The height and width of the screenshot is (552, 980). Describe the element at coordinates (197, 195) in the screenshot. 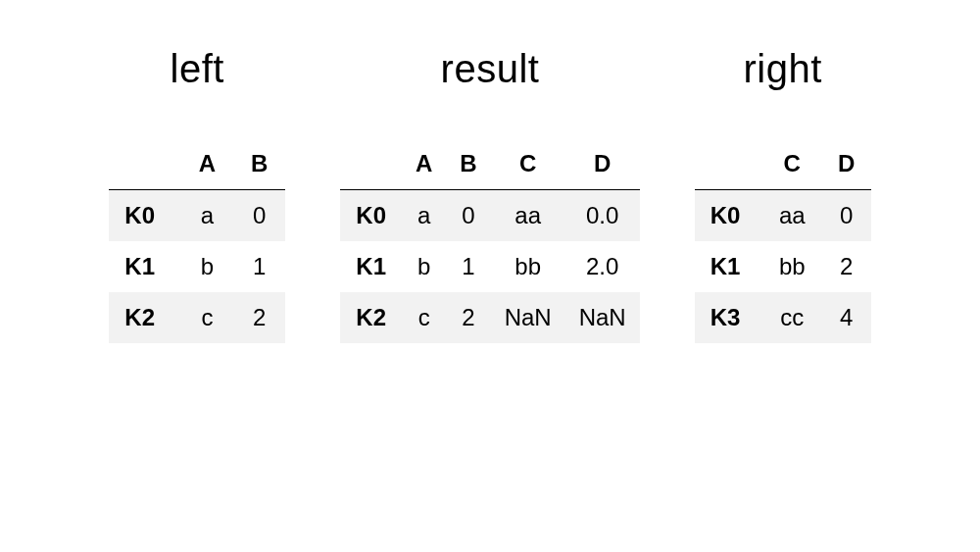

I see `panel-left: left A B K0 a 0 K1 b 1` at that location.